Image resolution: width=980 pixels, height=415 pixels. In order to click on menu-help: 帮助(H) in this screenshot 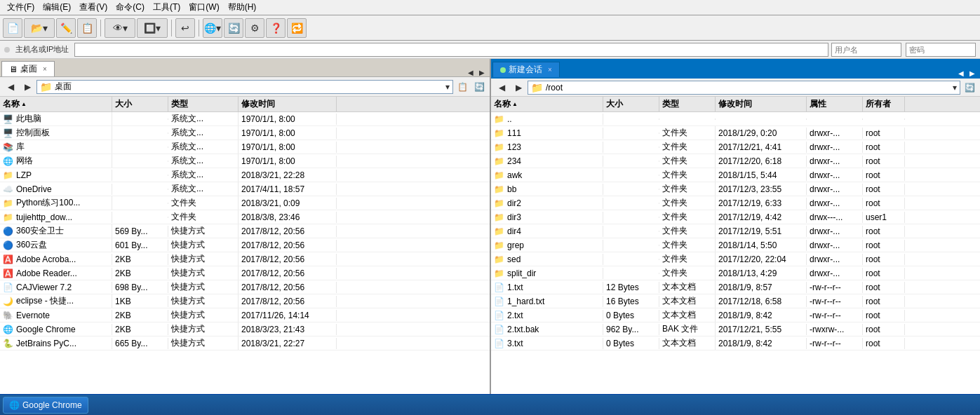, I will do `click(243, 7)`.